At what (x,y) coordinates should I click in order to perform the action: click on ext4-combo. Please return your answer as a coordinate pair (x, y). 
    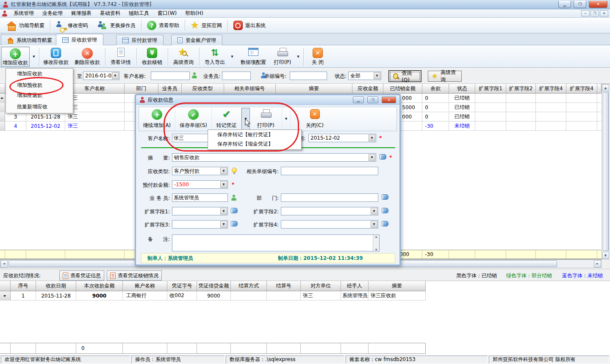
    Looking at the image, I should click on (330, 224).